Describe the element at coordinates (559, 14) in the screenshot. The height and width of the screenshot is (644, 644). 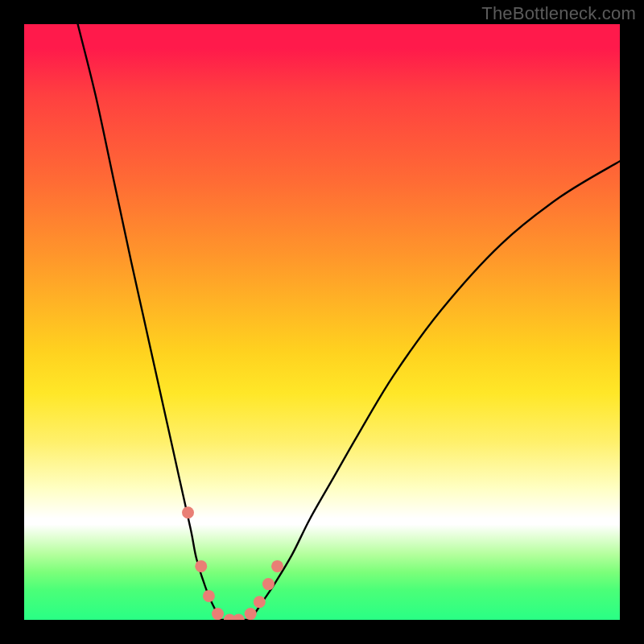
I see `watermark-text: TheBottleneck.com` at that location.